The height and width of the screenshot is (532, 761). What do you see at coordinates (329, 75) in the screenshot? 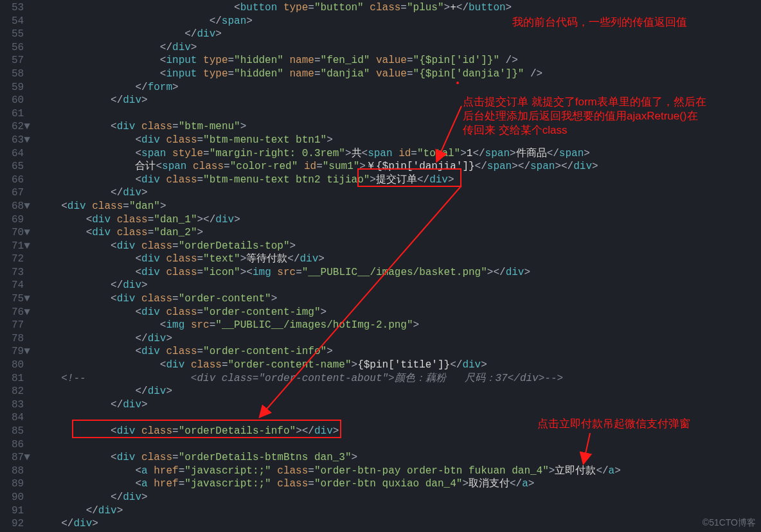
I see `code-line: <input type="hidden" name="danjia" value…` at bounding box center [329, 75].